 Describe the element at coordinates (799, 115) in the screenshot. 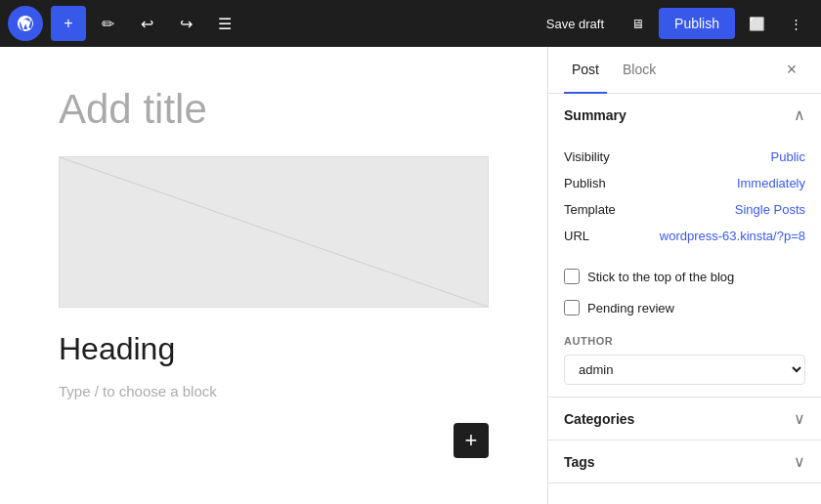

I see `chevron-up-icon: ∧` at that location.